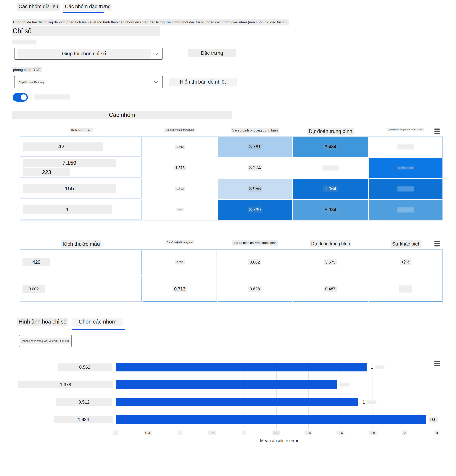 This screenshot has width=456, height=476. What do you see at coordinates (255, 262) in the screenshot?
I see `cell-value: 0.682` at bounding box center [255, 262].